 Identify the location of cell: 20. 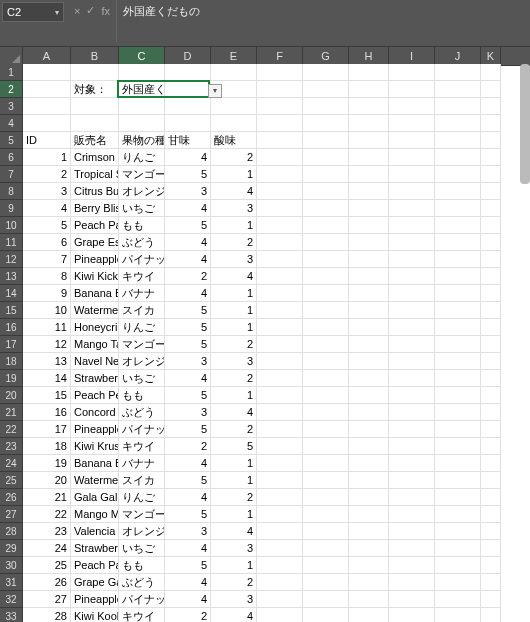
(47, 480).